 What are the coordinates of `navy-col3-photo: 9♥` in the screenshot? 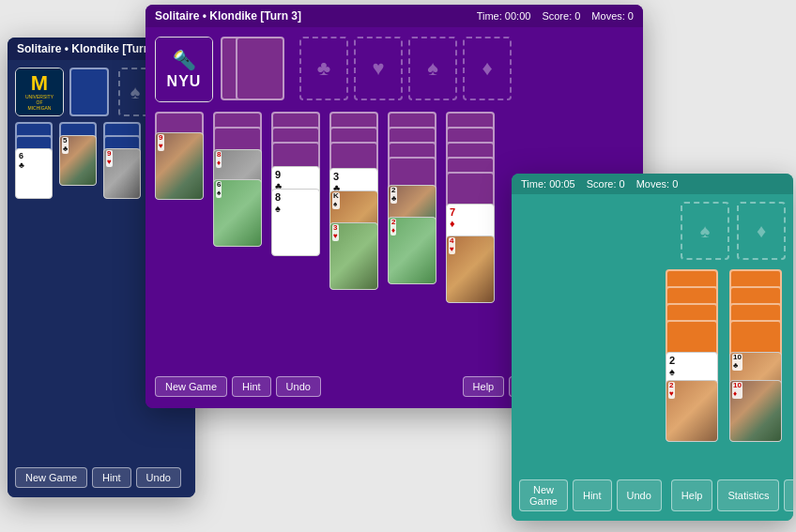 It's located at (122, 174).